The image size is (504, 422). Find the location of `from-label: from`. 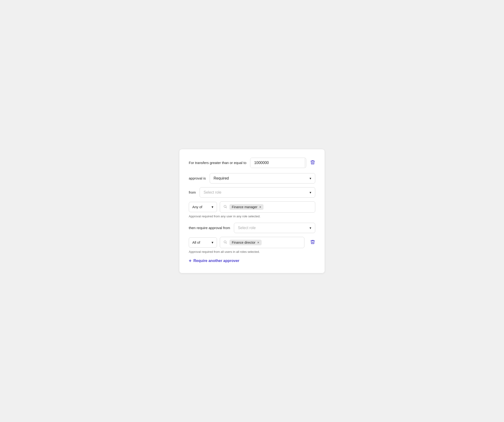

from-label: from is located at coordinates (192, 192).